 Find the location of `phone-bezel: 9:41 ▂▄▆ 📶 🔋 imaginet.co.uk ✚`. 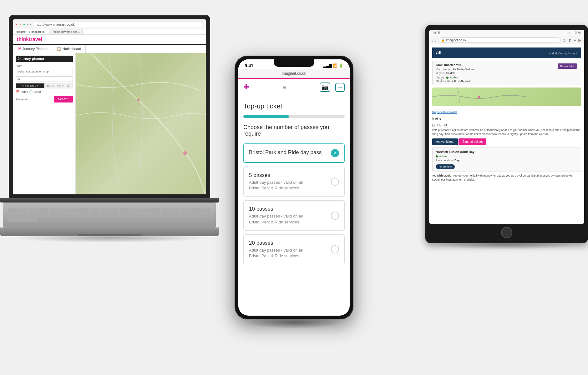

phone-bezel: 9:41 ▂▄▆ 📶 🔋 imaginet.co.uk ✚ is located at coordinates (294, 188).